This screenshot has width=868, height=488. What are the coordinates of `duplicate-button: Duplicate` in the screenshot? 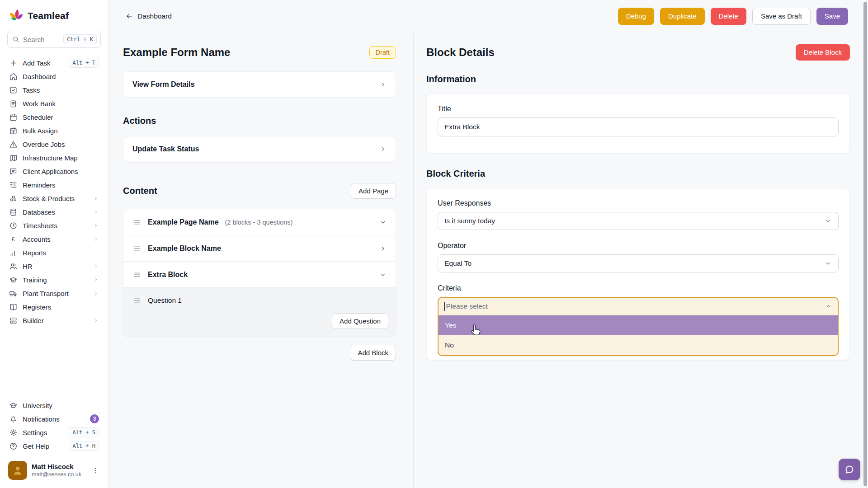 It's located at (683, 16).